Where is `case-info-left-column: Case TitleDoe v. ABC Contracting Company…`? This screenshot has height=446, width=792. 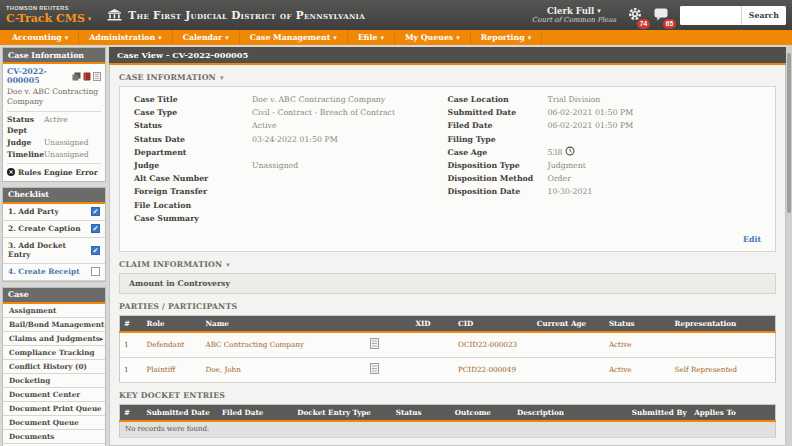 case-info-left-column: Case TitleDoe v. ABC Contracting Company… is located at coordinates (291, 159).